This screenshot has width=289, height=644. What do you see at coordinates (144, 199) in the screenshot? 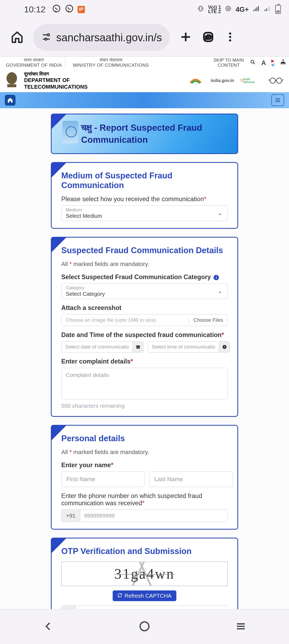
I see `medium-label: Please select how you received the commu…` at bounding box center [144, 199].